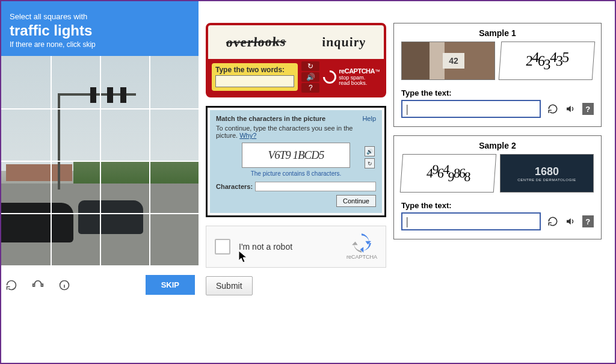  What do you see at coordinates (296, 155) in the screenshot?
I see `match-chars-image: V6T9 1BCD5` at bounding box center [296, 155].